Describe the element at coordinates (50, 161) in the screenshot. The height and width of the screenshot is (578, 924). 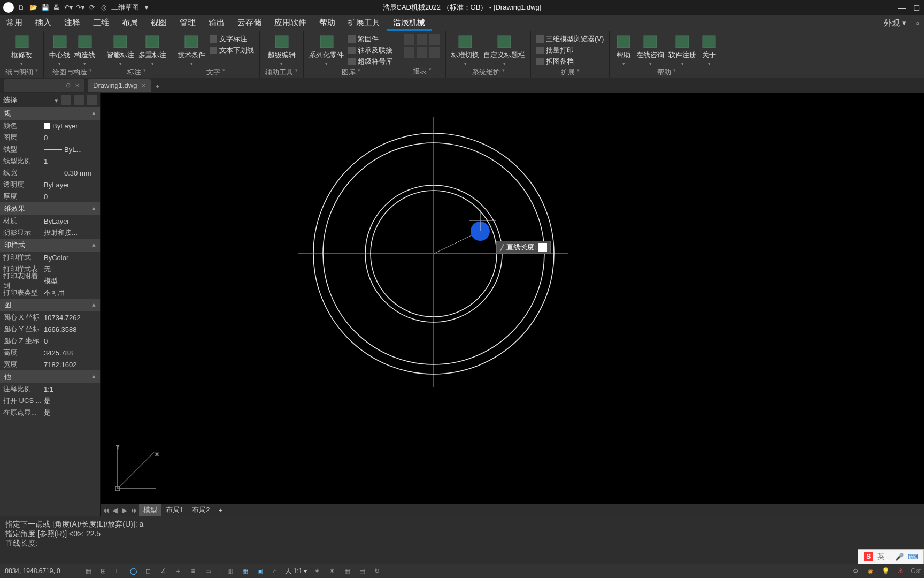
I see `prop-row: 线型比例1` at that location.